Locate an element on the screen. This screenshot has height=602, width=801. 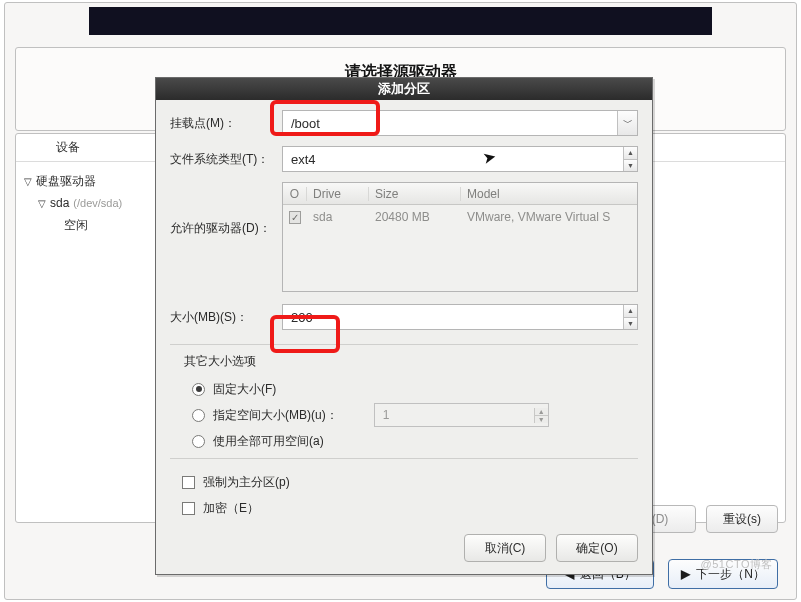
fs-type-combo: ▲▼ is located at coordinates (460, 159).